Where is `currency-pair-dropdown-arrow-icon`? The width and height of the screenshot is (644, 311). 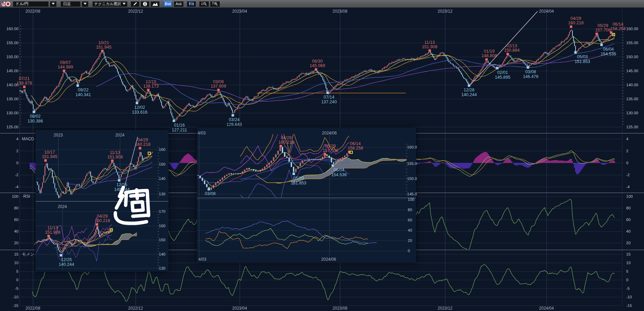
currency-pair-dropdown-arrow-icon is located at coordinates (53, 4).